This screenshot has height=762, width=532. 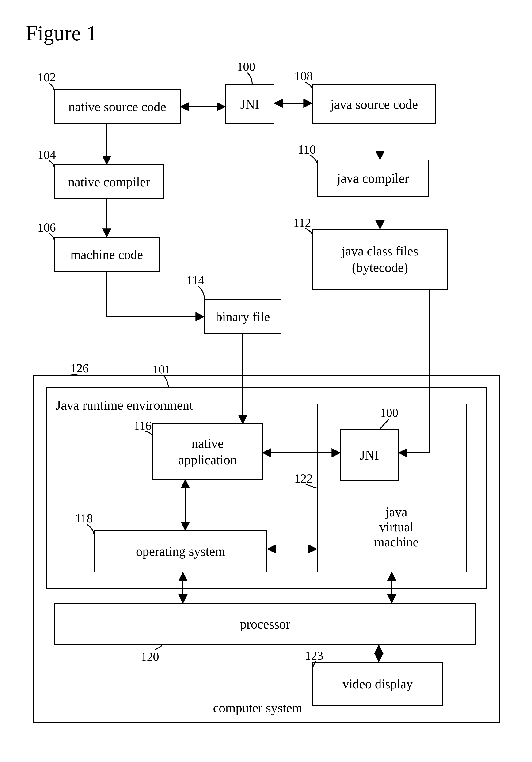 I want to click on label-computer-system: computer system, so click(x=258, y=708).